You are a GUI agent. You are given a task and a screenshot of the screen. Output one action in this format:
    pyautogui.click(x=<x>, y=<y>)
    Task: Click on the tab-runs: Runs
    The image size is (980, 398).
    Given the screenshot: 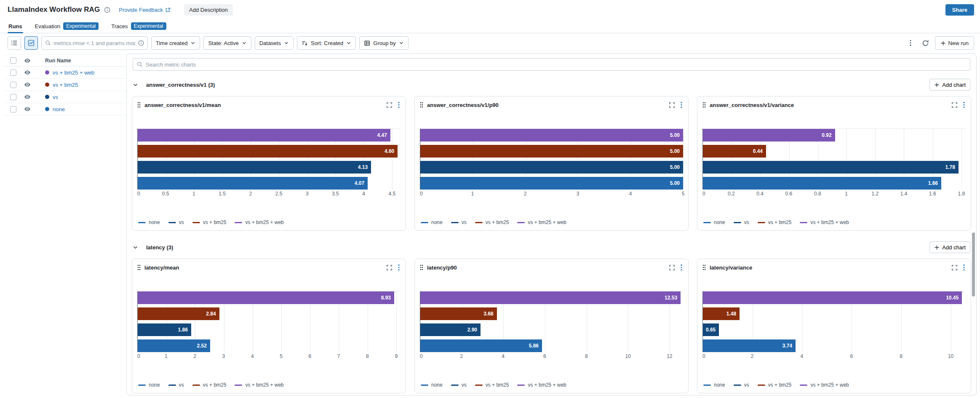 What is the action you would take?
    pyautogui.click(x=15, y=26)
    